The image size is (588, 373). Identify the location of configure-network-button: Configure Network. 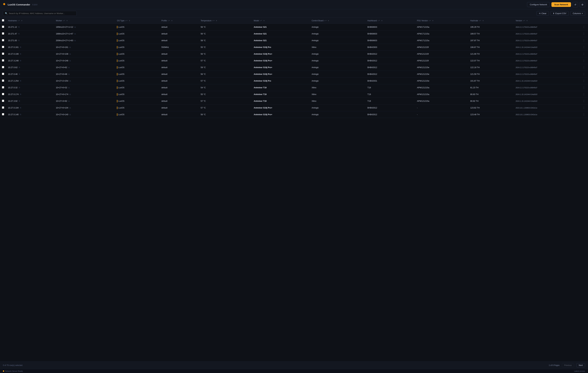
(538, 5).